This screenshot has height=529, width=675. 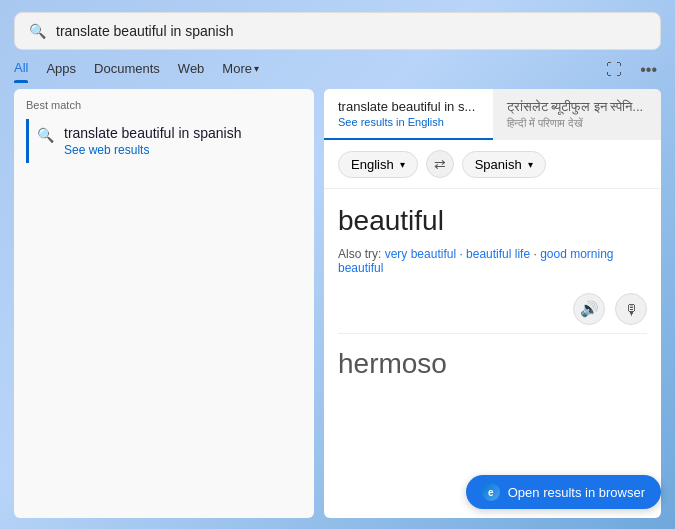 What do you see at coordinates (491, 492) in the screenshot?
I see `edge-icon: e` at bounding box center [491, 492].